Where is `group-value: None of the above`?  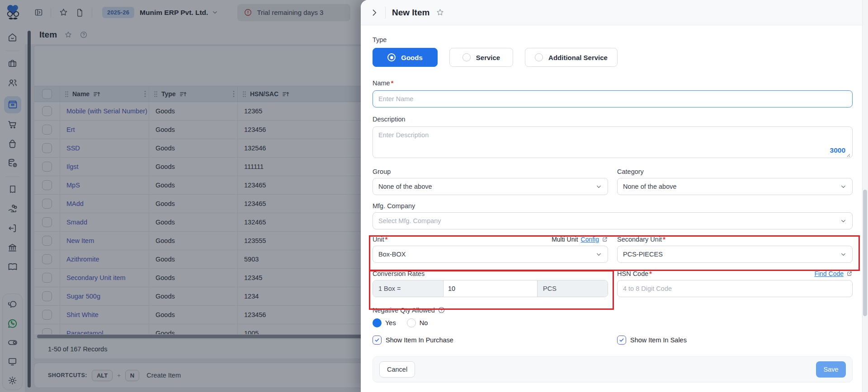
group-value: None of the above is located at coordinates (405, 187).